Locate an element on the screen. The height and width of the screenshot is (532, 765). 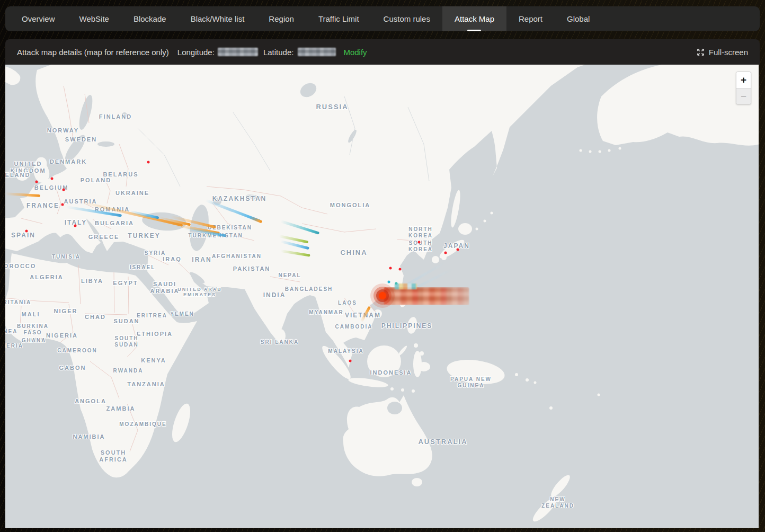
fullscreen-button: Full-screen is located at coordinates (723, 52).